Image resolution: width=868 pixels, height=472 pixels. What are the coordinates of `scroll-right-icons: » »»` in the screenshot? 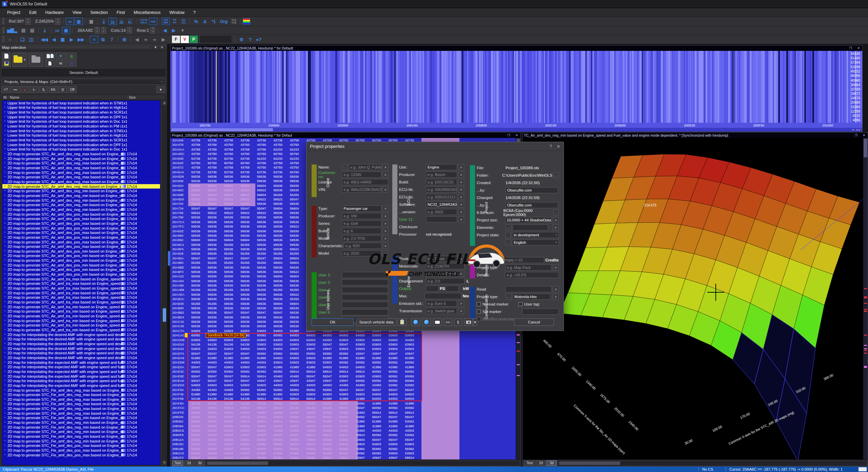 It's located at (857, 130).